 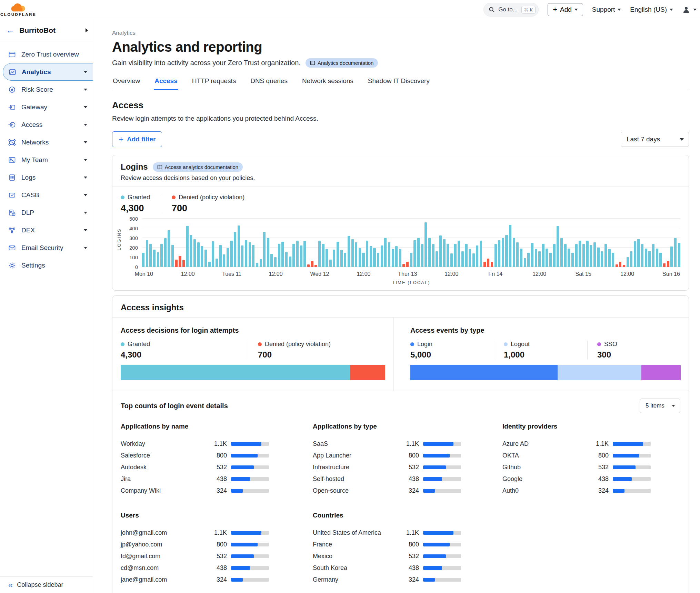 What do you see at coordinates (12, 72) in the screenshot?
I see `chart-icon` at bounding box center [12, 72].